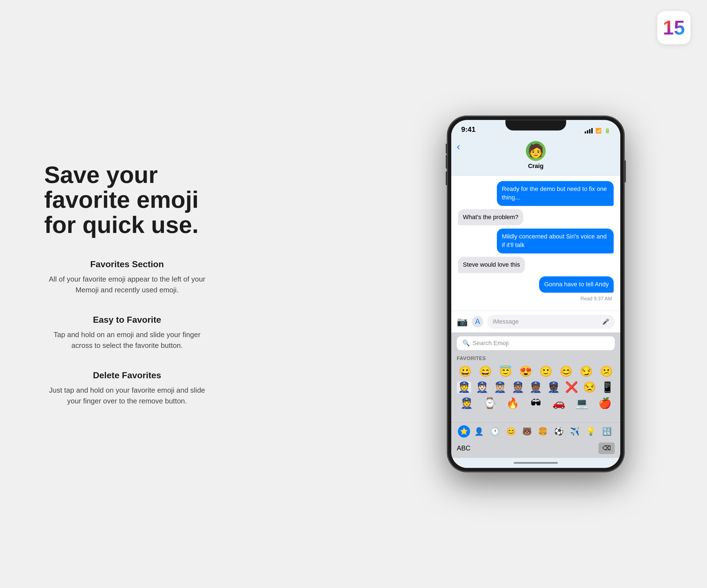 Image resolution: width=707 pixels, height=588 pixels. Describe the element at coordinates (465, 372) in the screenshot. I see `emoji-item: 😀` at that location.